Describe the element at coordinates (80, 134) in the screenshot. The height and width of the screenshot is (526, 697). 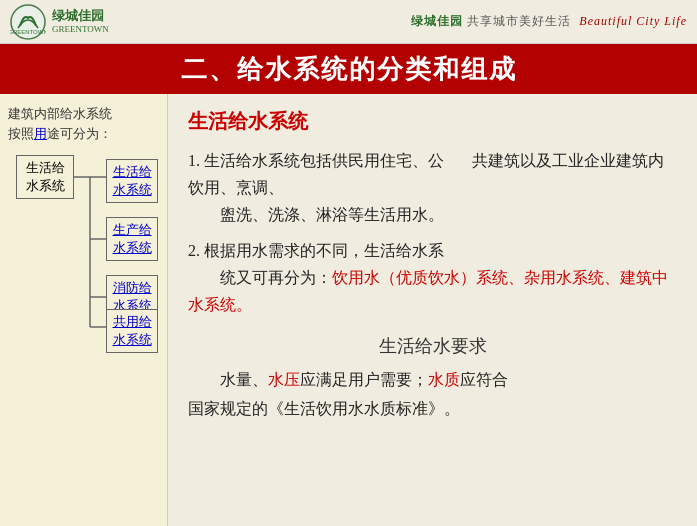
I see `sidebar-label-part3: 途可分为：` at that location.